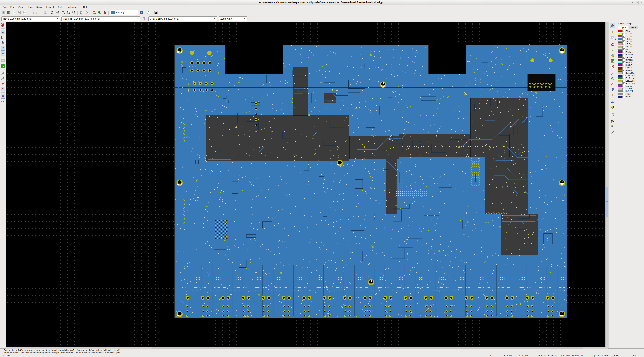 This screenshot has height=357, width=644. I want to click on layer-row-eco1.user: ✓Eco1.User, so click(630, 79).